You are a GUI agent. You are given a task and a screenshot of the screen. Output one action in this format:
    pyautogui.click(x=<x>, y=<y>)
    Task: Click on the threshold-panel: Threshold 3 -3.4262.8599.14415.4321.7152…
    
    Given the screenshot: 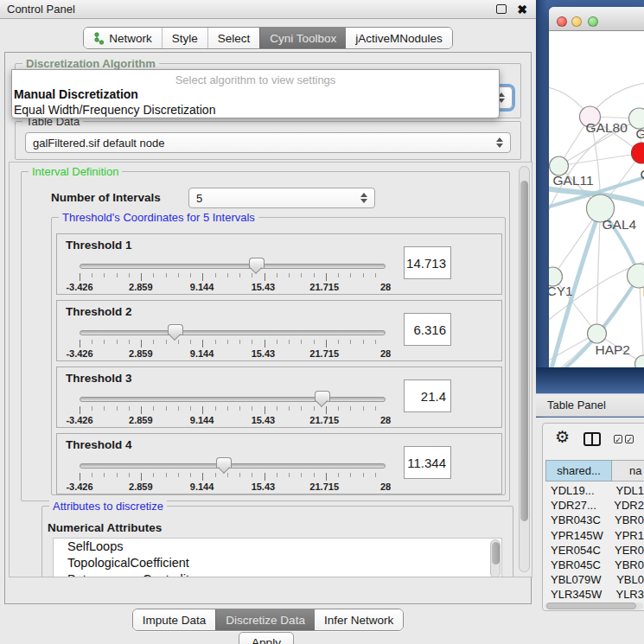 What is the action you would take?
    pyautogui.click(x=279, y=398)
    